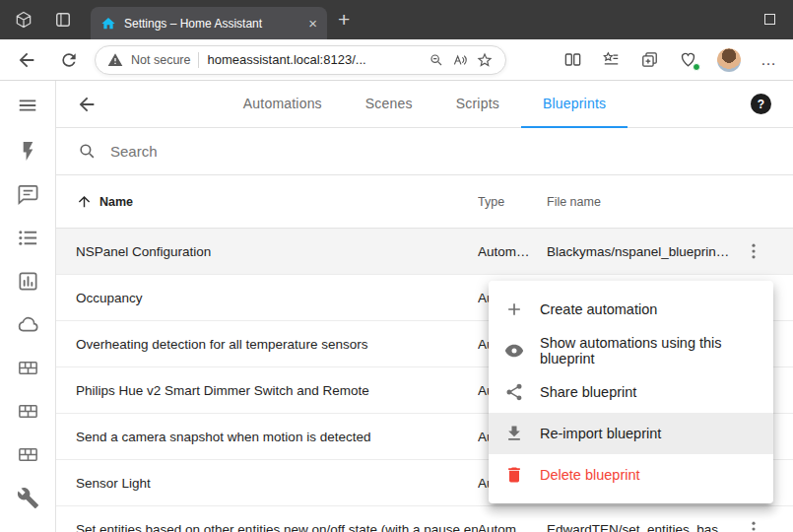 The image size is (793, 532). I want to click on menu-item-label: Share blueprint, so click(588, 392).